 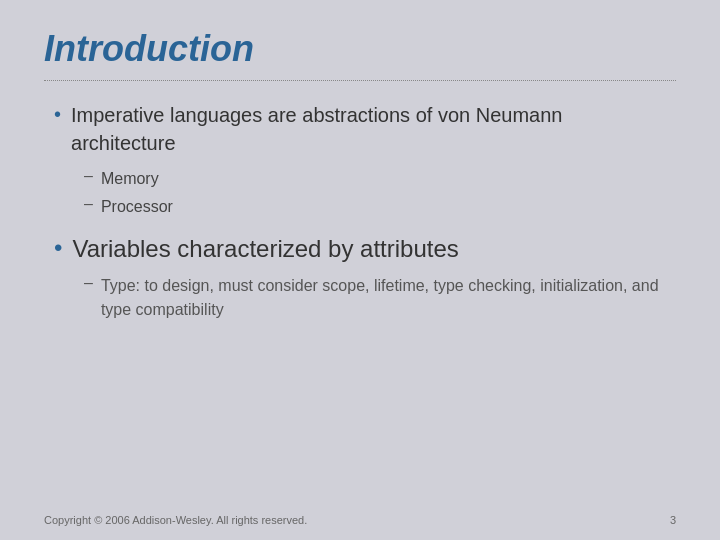 What do you see at coordinates (360, 129) in the screenshot?
I see `bullet-item-1: • Imperative languages are abstractions …` at bounding box center [360, 129].